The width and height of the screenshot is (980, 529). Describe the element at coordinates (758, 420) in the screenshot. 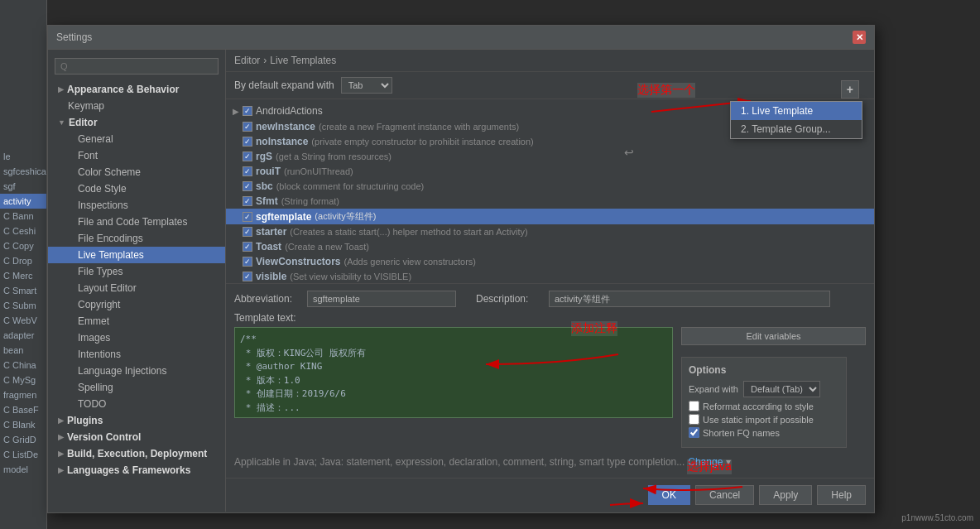

I see `static-import-label: Use static import if possible` at that location.